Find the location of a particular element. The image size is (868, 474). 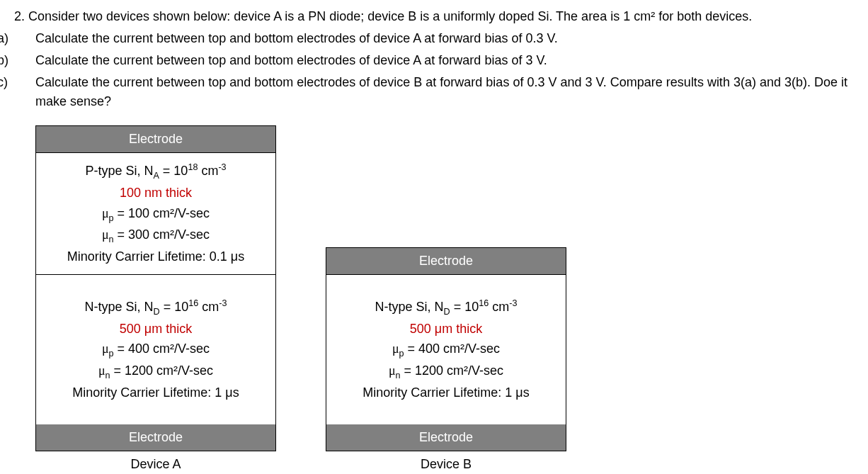

b-n-layer-lifetime: Minority Carrier Lifetime: 1 μs is located at coordinates (446, 393).